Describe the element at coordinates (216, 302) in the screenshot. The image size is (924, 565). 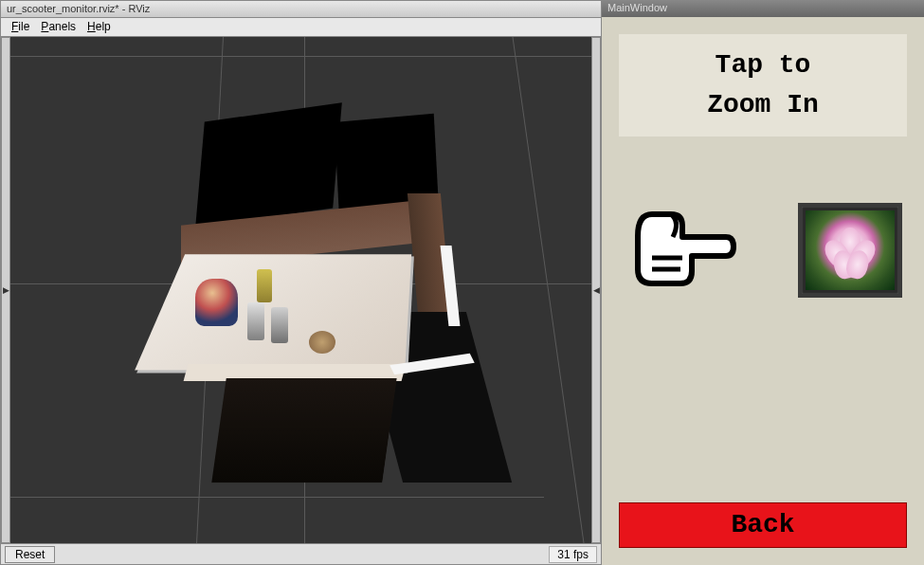
I see `object-doll` at that location.